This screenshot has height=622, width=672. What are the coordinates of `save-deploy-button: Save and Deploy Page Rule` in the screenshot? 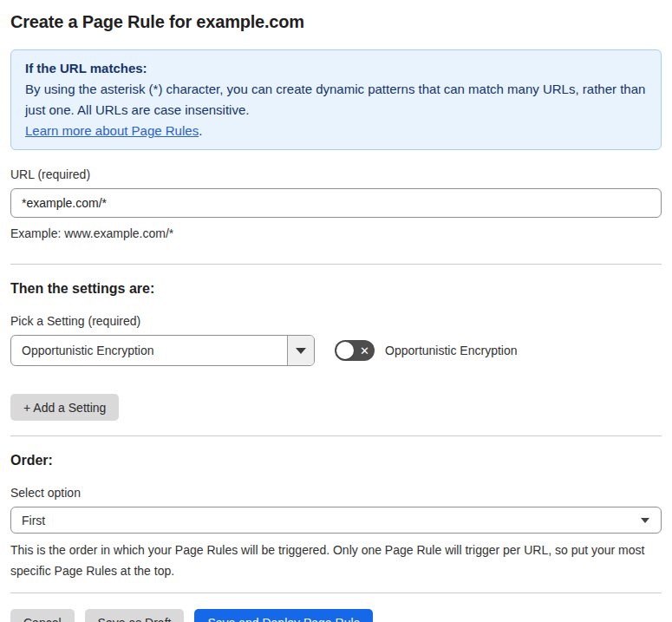 It's located at (284, 616).